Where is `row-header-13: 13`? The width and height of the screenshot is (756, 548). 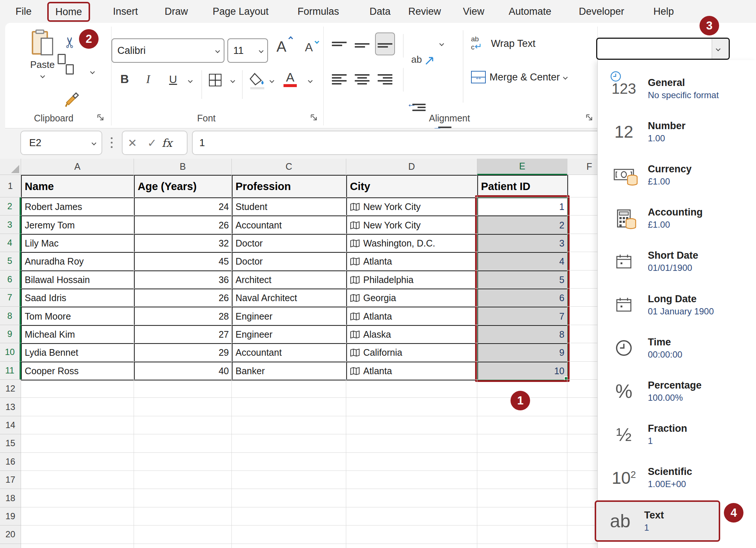
row-header-13: 13 is located at coordinates (10, 407).